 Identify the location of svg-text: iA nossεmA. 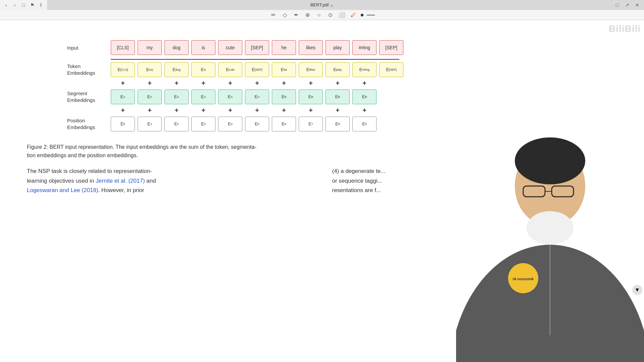
(523, 279).